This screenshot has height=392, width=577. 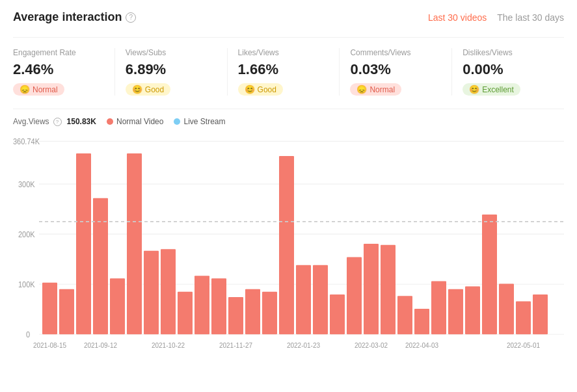 I want to click on stat-comments-views: Comments/Views 0.03% 😞 Normal, so click(x=396, y=72).